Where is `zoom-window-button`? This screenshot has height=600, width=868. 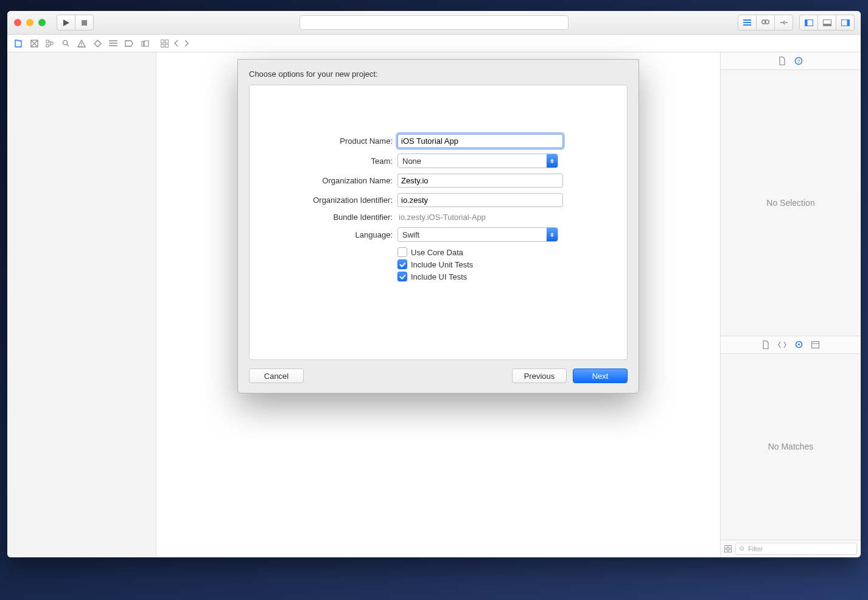
zoom-window-button is located at coordinates (42, 23).